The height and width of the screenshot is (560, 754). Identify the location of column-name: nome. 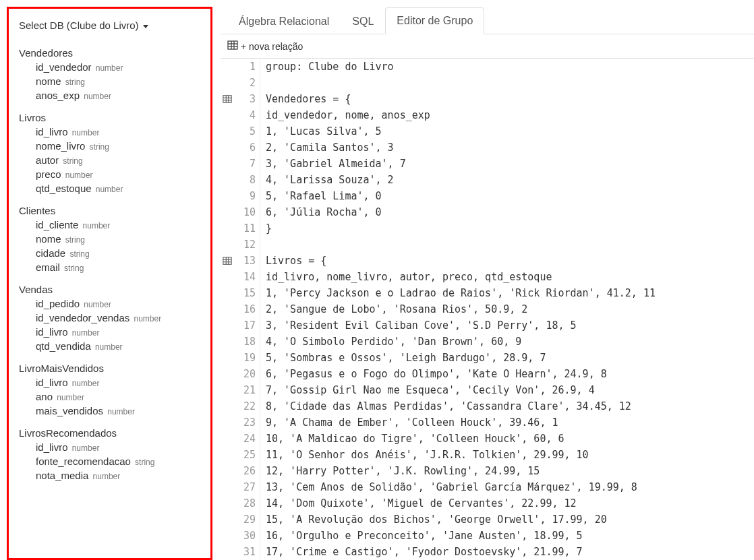
(50, 81).